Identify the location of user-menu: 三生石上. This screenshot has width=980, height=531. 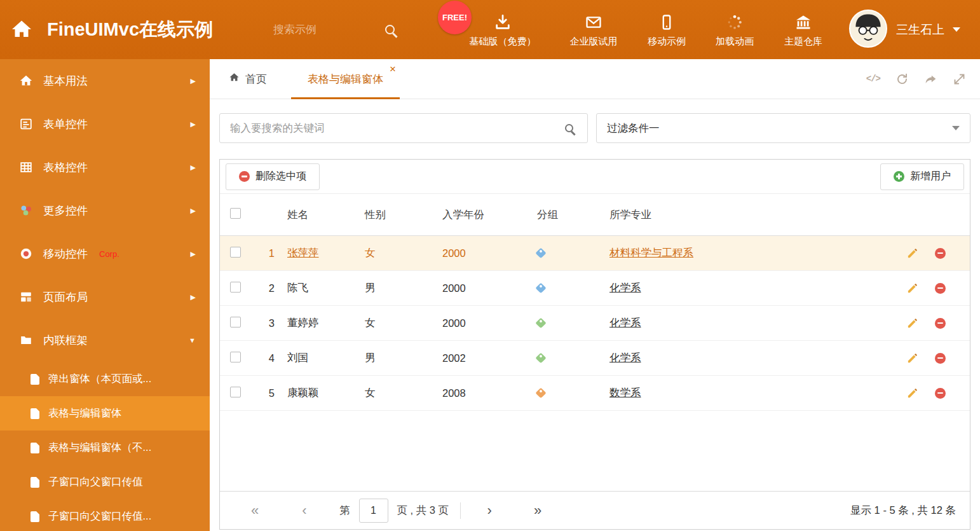
(928, 29).